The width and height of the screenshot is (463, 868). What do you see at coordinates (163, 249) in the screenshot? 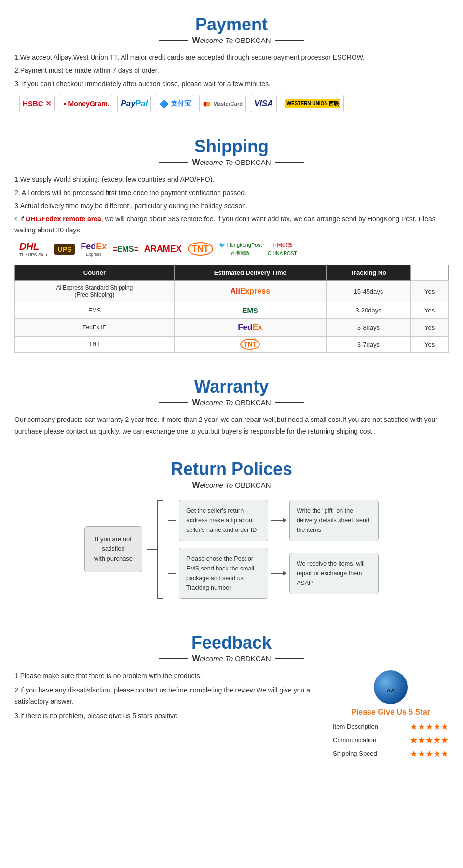
I see `aramex-logo: ARAMEX` at bounding box center [163, 249].